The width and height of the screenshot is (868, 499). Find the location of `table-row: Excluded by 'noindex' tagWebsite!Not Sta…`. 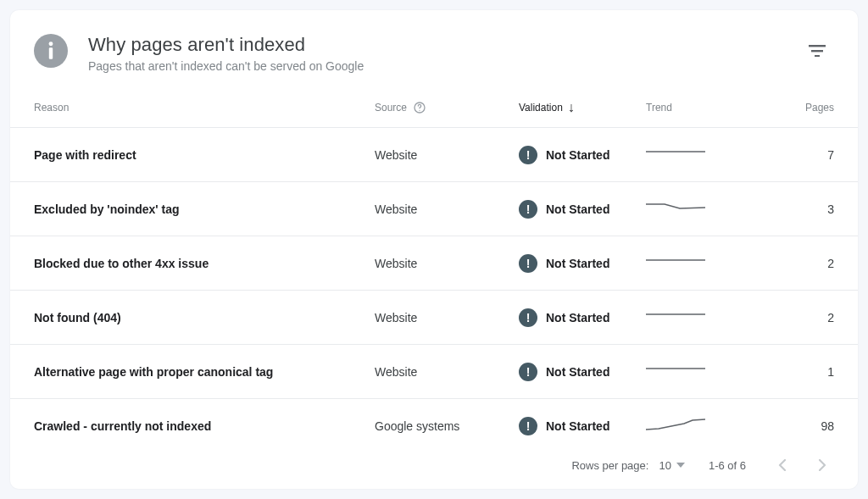

table-row: Excluded by 'noindex' tagWebsite!Not Sta… is located at coordinates (434, 209).